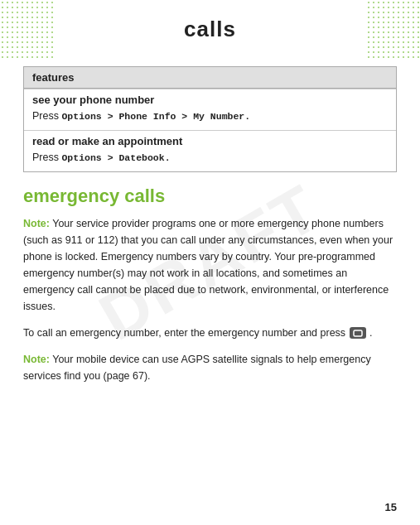  Describe the element at coordinates (36, 359) in the screenshot. I see `note-label-2: Note:` at that location.